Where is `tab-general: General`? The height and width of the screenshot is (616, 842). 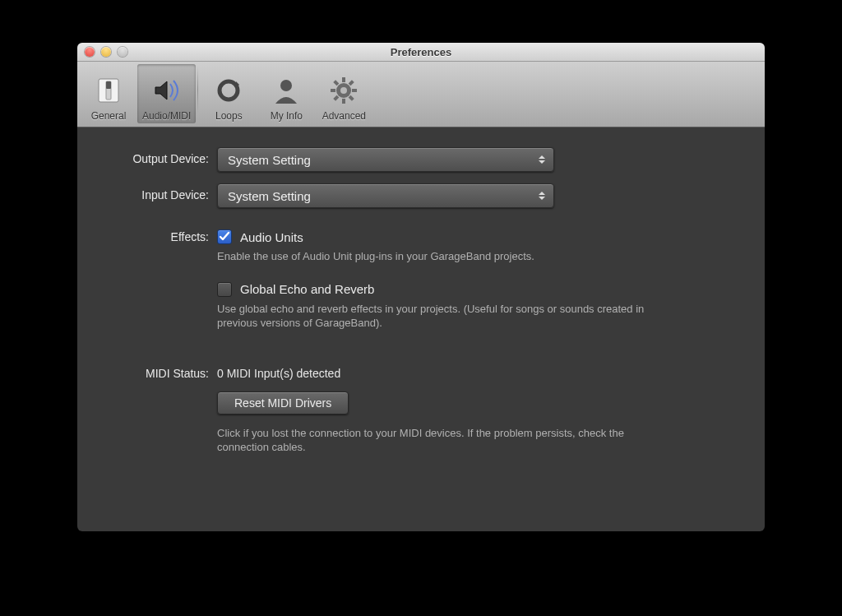
tab-general: General is located at coordinates (109, 94).